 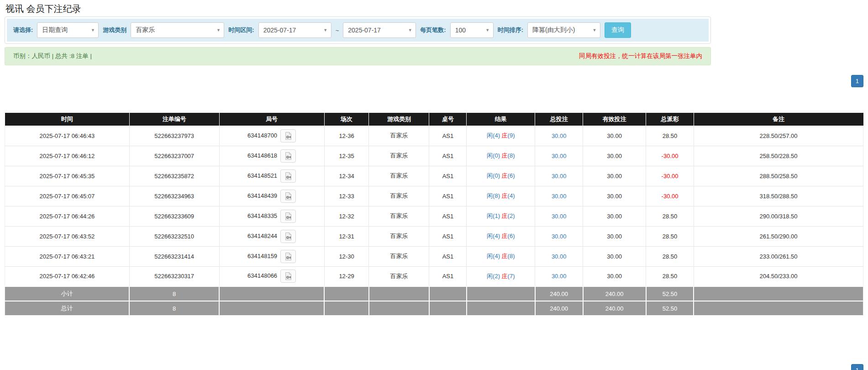 What do you see at coordinates (778, 119) in the screenshot?
I see `header-remark: 备注` at bounding box center [778, 119].